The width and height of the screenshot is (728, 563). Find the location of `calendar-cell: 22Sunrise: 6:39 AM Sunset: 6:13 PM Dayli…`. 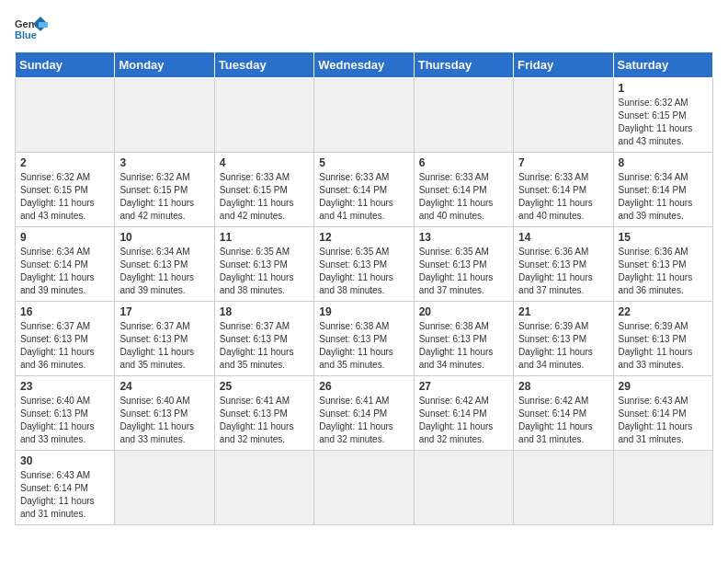

calendar-cell: 22Sunrise: 6:39 AM Sunset: 6:13 PM Dayli… is located at coordinates (663, 339).